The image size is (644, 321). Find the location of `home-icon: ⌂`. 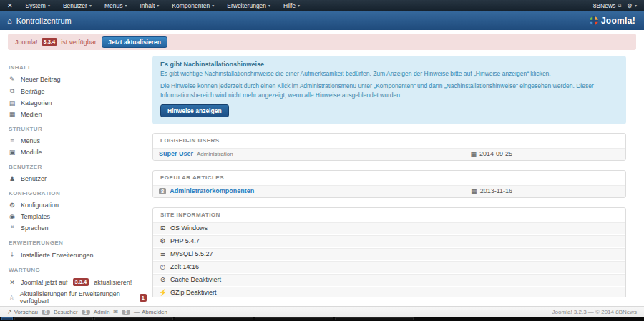

home-icon: ⌂ is located at coordinates (10, 21).